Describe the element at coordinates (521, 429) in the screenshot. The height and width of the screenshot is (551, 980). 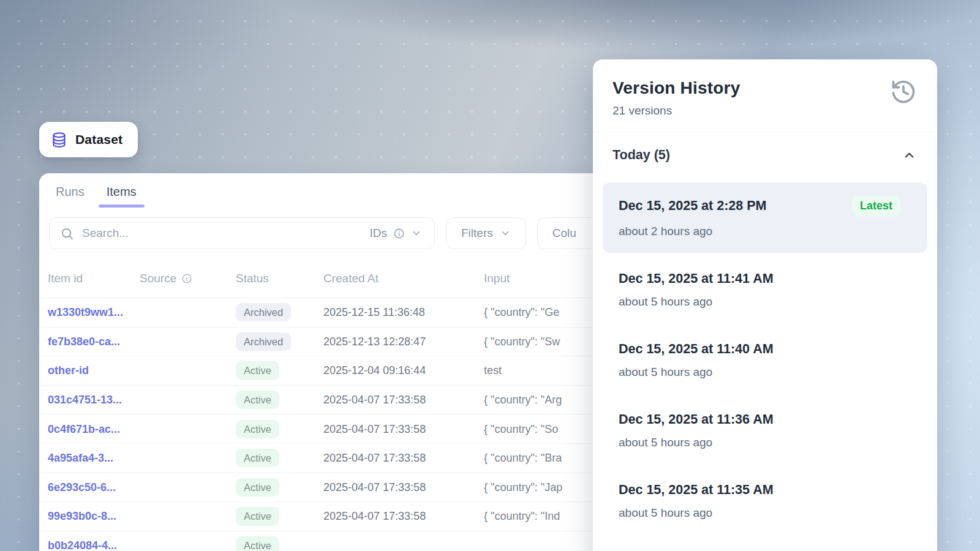
I see `input-preview: { "country": "So` at that location.